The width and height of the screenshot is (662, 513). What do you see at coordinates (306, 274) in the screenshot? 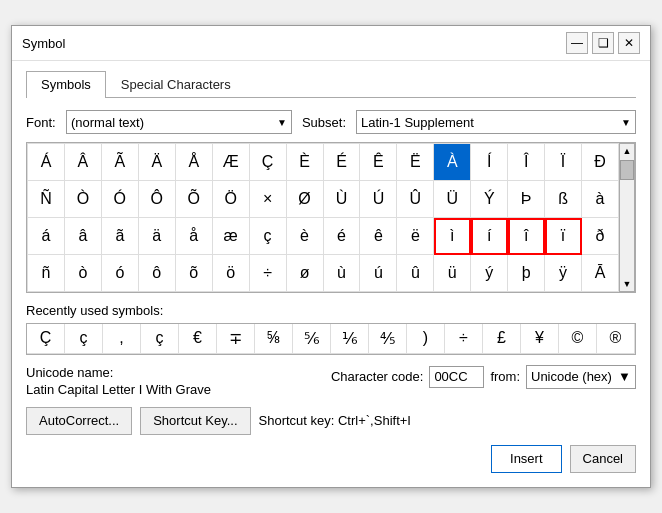
I see `symbol-cell: ø` at bounding box center [306, 274].